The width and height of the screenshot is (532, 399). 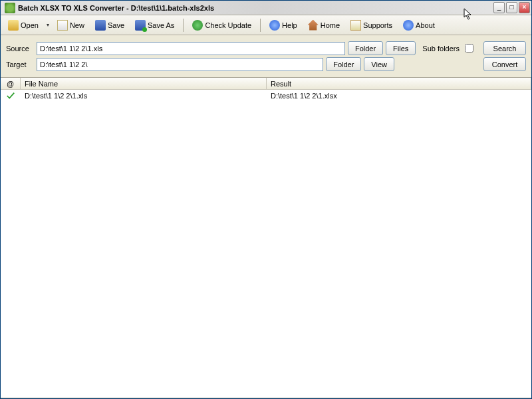 I want to click on col-result-header: Result, so click(x=399, y=84).